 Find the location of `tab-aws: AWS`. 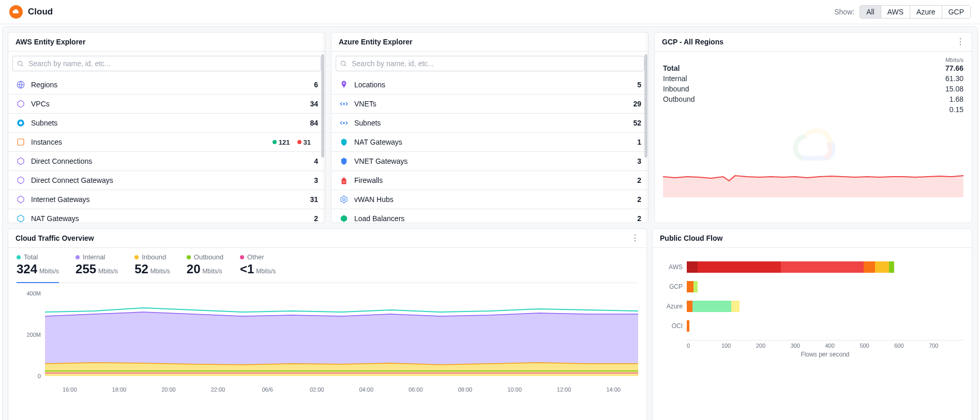

tab-aws: AWS is located at coordinates (896, 12).